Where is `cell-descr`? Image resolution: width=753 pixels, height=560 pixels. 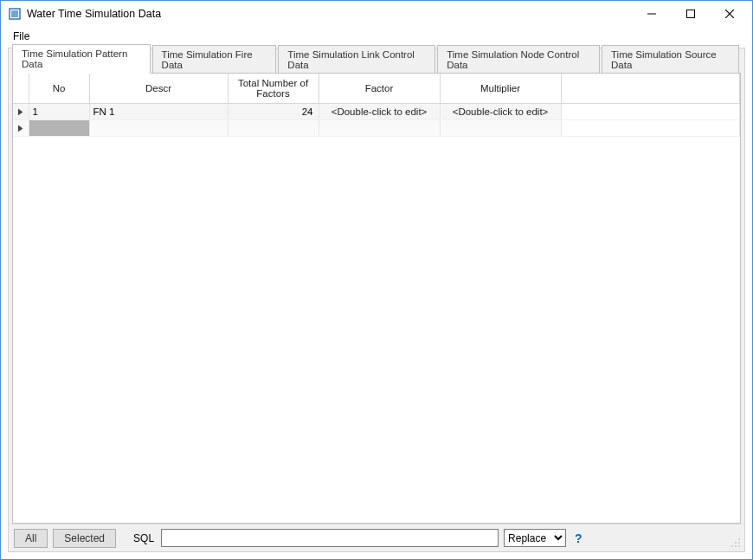 cell-descr is located at coordinates (158, 128).